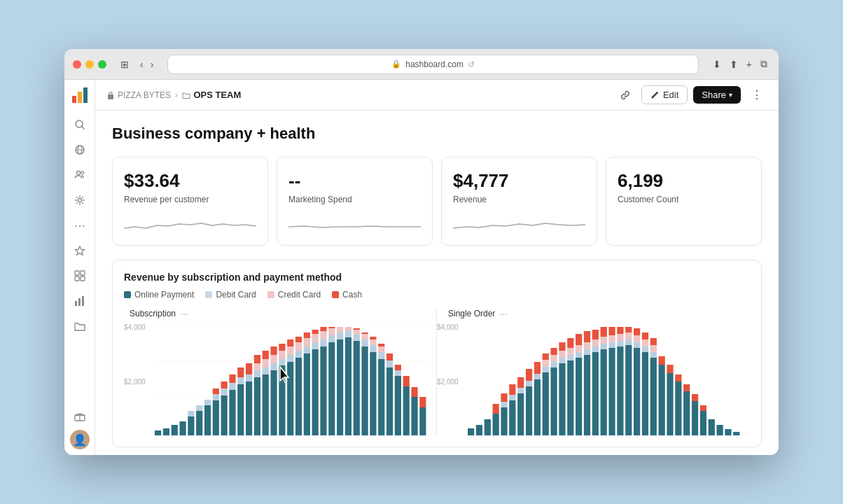 The image size is (843, 504). Describe the element at coordinates (80, 416) in the screenshot. I see `sidebar-item-gift` at that location.